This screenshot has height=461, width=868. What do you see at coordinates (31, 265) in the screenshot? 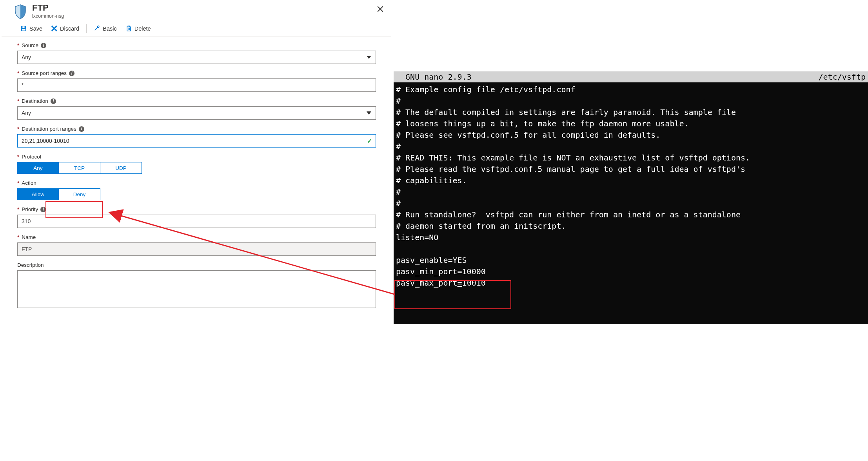
I see `description-label: Description` at bounding box center [31, 265].